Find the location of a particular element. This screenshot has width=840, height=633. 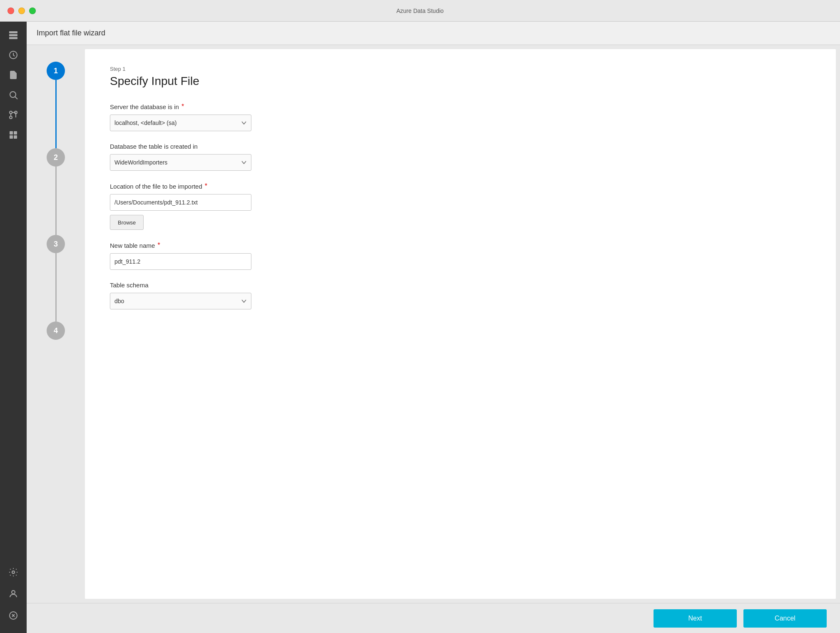

wizard-title: Import flat file wizard is located at coordinates (71, 33).